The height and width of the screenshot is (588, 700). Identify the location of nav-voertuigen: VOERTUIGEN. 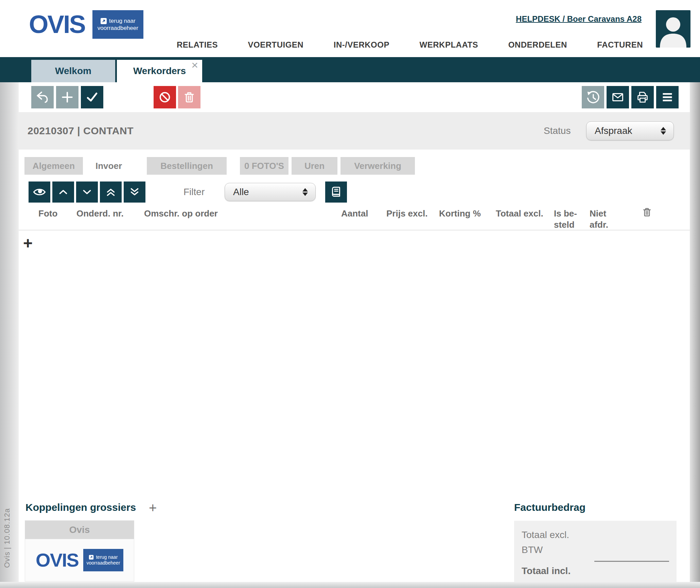
(276, 45).